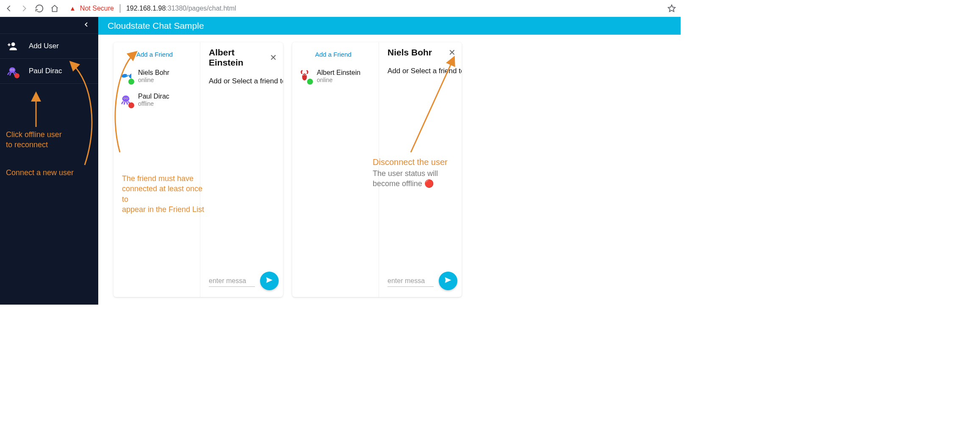 Image resolution: width=980 pixels, height=440 pixels. I want to click on friend-list-panel: Add a Friend Albert Einstein online, so click(335, 170).